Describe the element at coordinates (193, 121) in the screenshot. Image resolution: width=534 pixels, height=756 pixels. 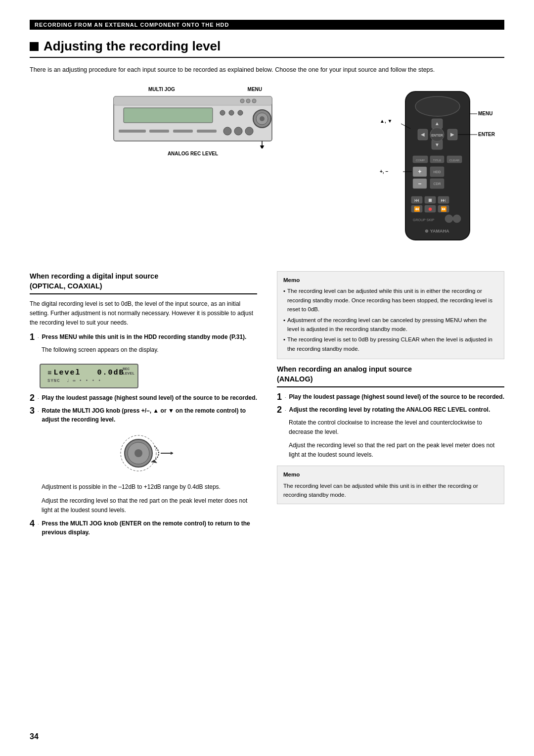
I see `device-illustration` at that location.